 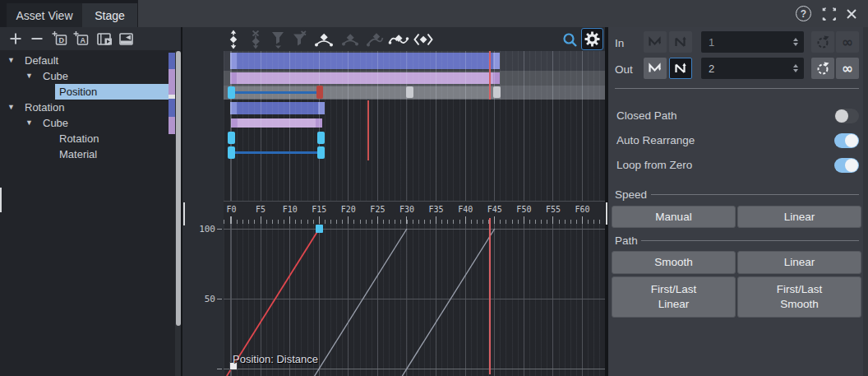 What do you see at coordinates (736, 89) in the screenshot?
I see `divider` at bounding box center [736, 89].